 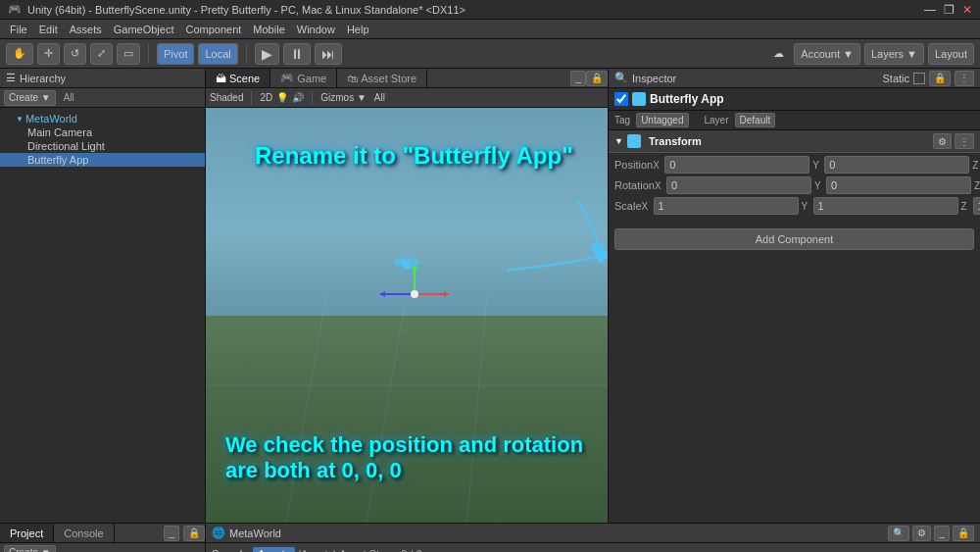 What do you see at coordinates (794, 186) in the screenshot?
I see `transform-fields: Position X Y Z` at bounding box center [794, 186].